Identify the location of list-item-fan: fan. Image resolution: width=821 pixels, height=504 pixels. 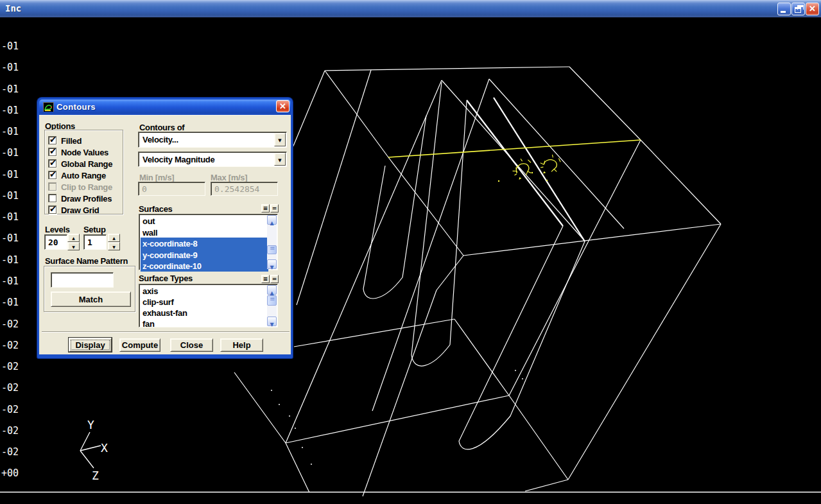
(204, 324).